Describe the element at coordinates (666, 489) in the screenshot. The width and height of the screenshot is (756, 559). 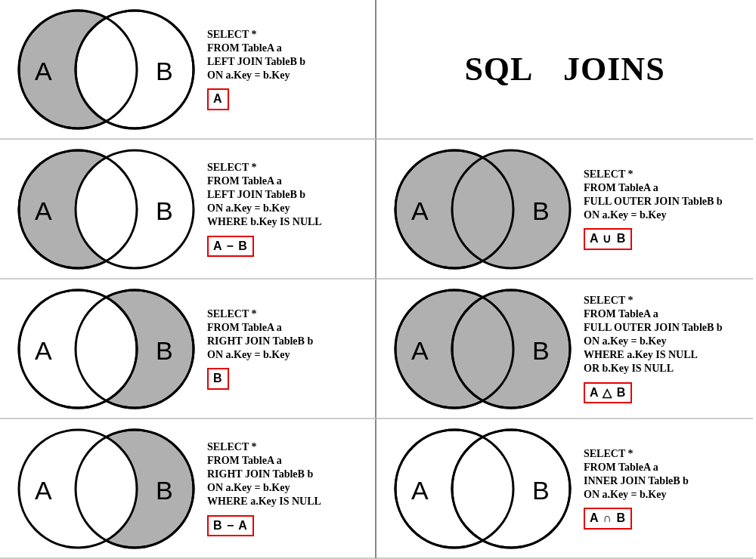
I see `sql-inner-join: SELECT * FROM TableA a INNER JOIN TableB…` at that location.